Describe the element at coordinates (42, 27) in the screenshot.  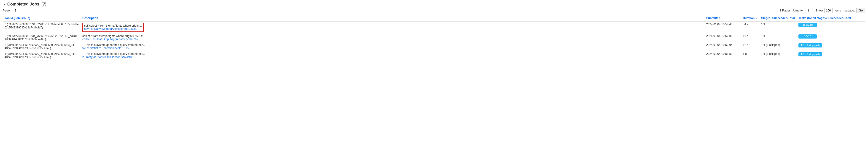
I see `cell-job-id: 6 (598642754688007534_622855517299464008…` at that location.